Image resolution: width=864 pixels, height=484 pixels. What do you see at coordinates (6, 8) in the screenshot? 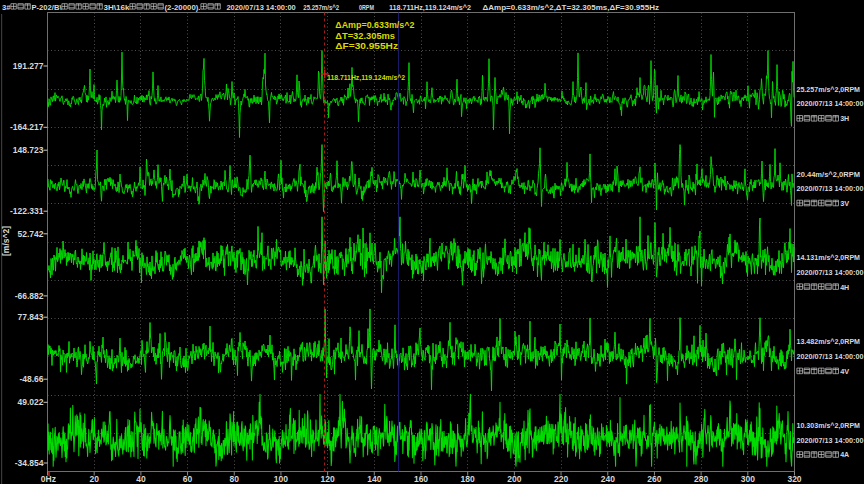
I see `svg-text: 3#` at bounding box center [6, 8].